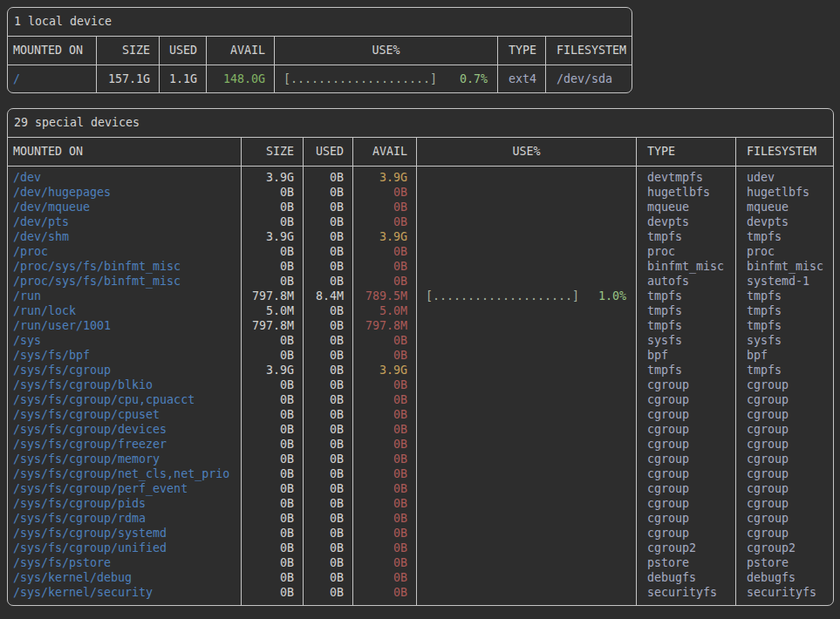  I want to click on avail-cell: 789.5M, so click(386, 296).